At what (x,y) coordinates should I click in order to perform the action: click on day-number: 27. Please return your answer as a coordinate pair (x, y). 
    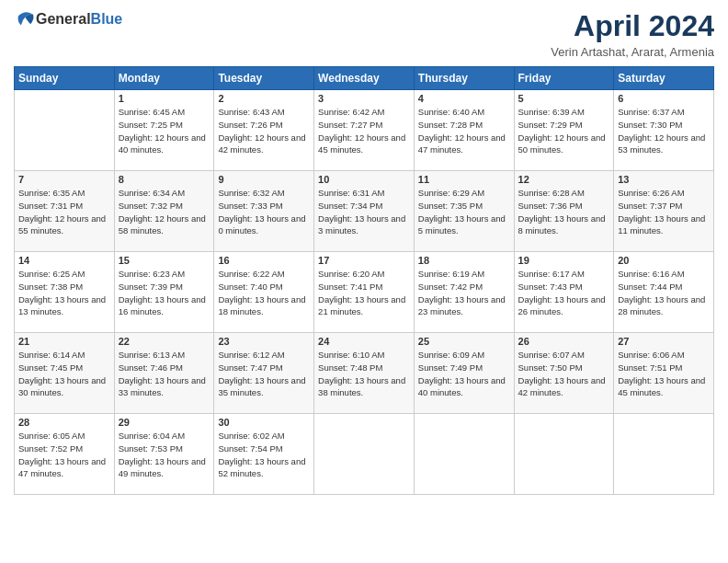
    Looking at the image, I should click on (664, 341).